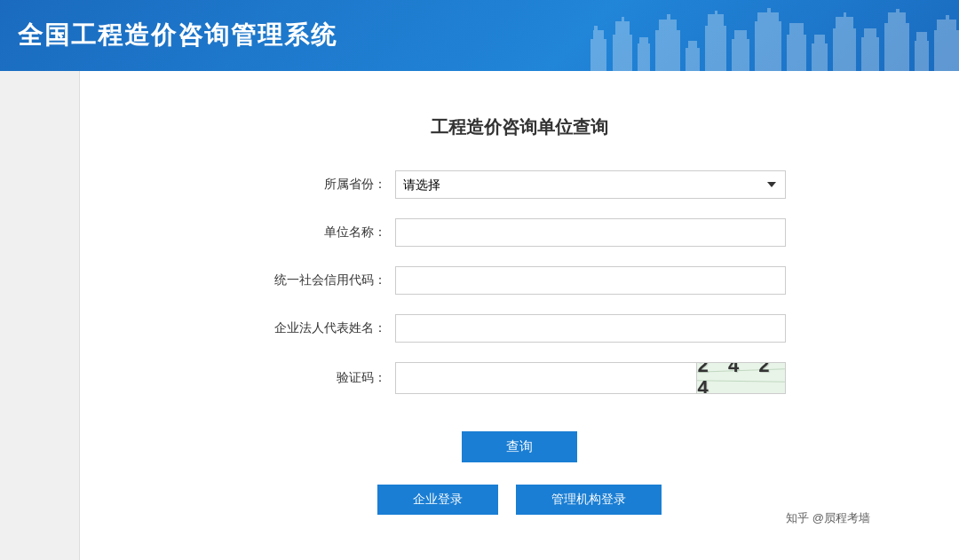 This screenshot has height=560, width=959. I want to click on query-button-row: 查询, so click(519, 447).